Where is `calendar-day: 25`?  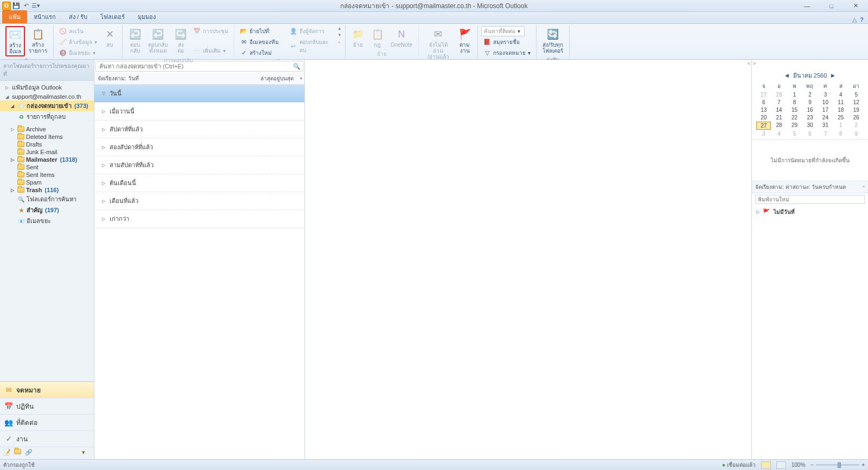 calendar-day: 25 is located at coordinates (841, 117).